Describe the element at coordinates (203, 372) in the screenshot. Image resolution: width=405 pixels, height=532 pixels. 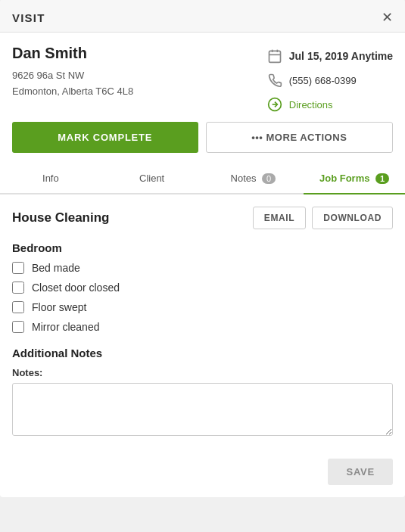
I see `notes-label: Notes:` at that location.